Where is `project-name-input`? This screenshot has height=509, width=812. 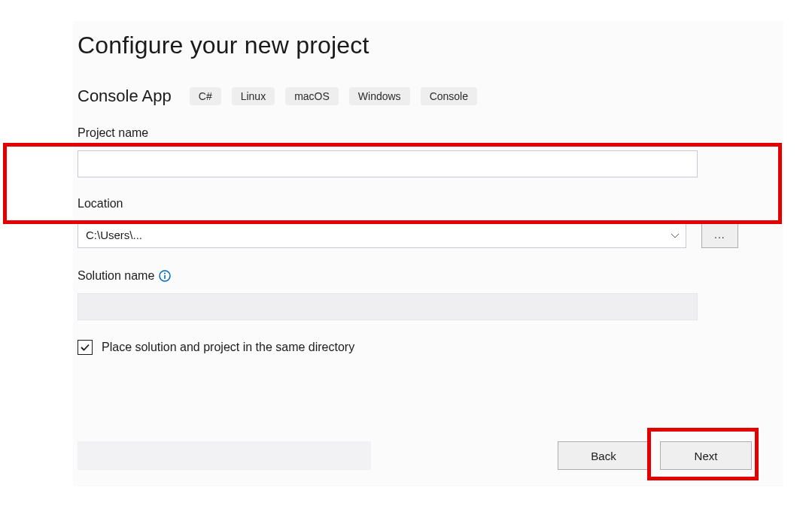
project-name-input is located at coordinates (388, 164).